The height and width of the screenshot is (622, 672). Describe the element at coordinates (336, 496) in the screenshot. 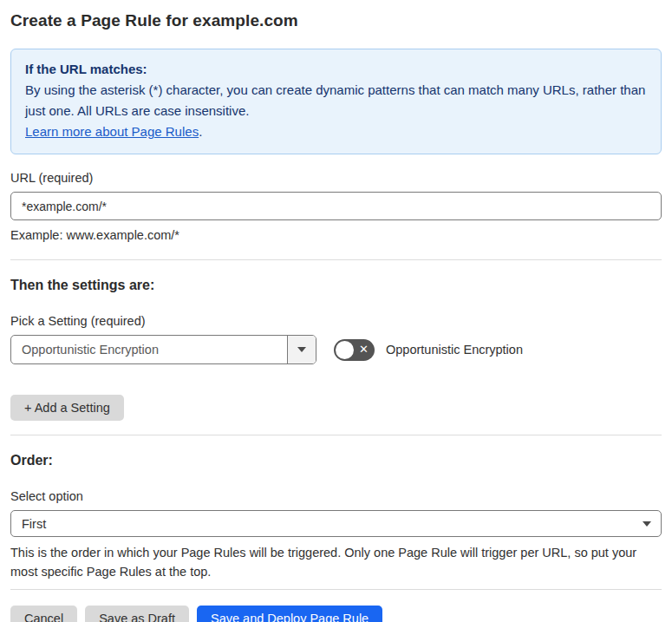

I see `select-option-label: Select option` at that location.